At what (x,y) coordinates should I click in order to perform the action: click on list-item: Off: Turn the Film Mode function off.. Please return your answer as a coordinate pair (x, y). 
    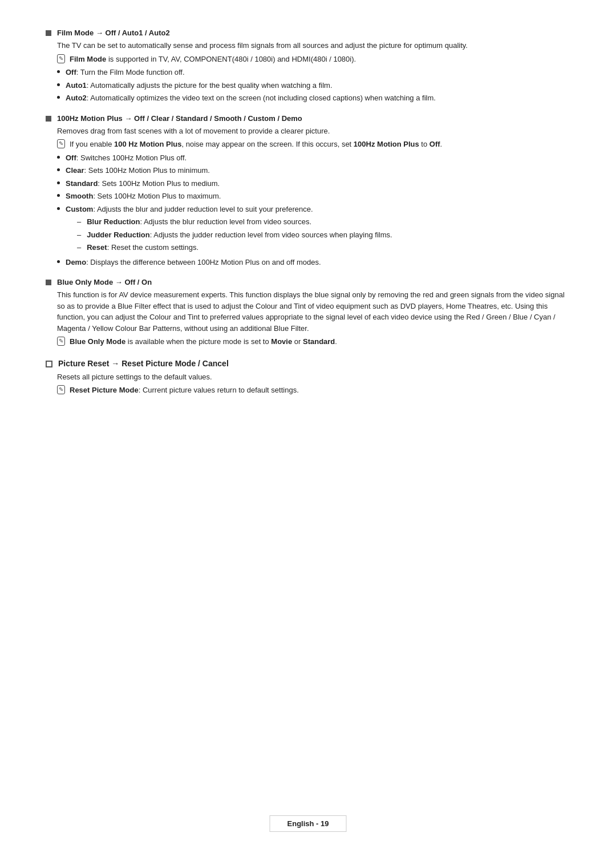
    Looking at the image, I should click on (314, 72).